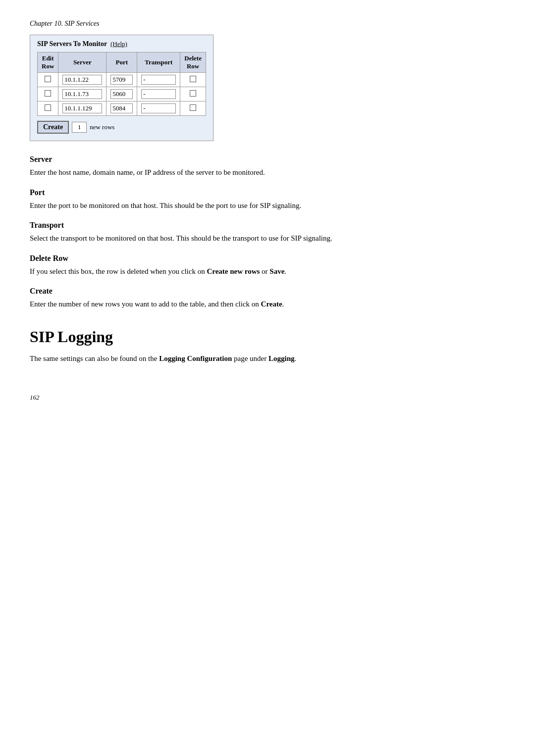 Image resolution: width=535 pixels, height=756 pixels. Describe the element at coordinates (268, 271) in the screenshot. I see `section-delete-row-text: If you select this box, the row is delet…` at that location.